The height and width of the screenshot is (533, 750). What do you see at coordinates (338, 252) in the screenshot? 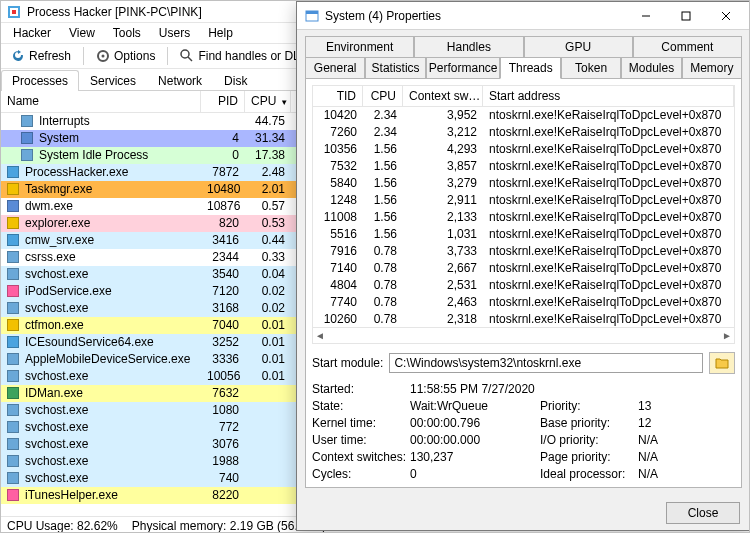
I see `thread-tid: 7916` at bounding box center [338, 252].